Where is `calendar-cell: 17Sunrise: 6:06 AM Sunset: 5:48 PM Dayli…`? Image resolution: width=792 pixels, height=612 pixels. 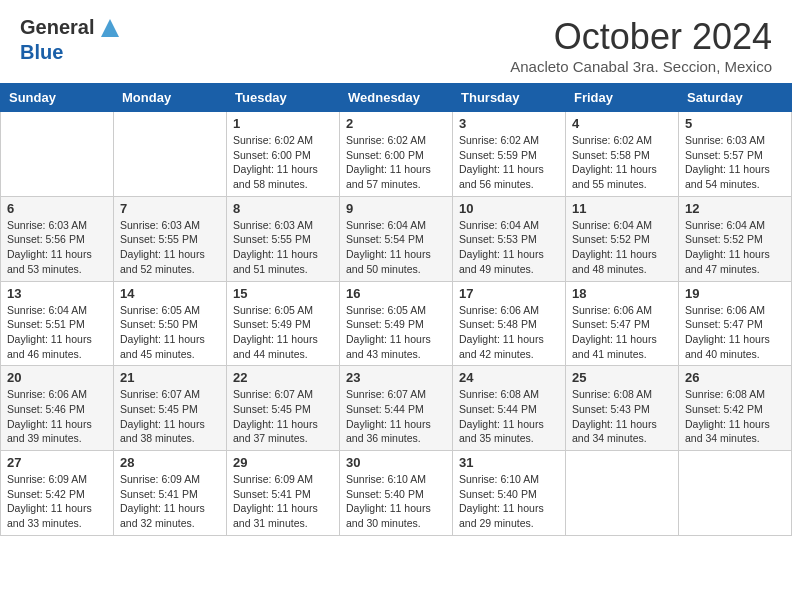
calendar-cell: 17Sunrise: 6:06 AM Sunset: 5:48 PM Dayli… is located at coordinates (510, 324).